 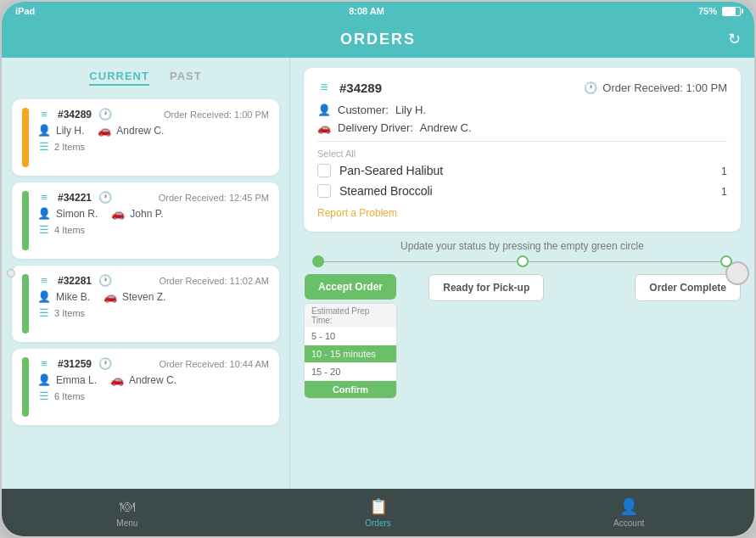 What do you see at coordinates (523, 191) in the screenshot?
I see `item-row-1: Steamed Broccoli 1` at bounding box center [523, 191].